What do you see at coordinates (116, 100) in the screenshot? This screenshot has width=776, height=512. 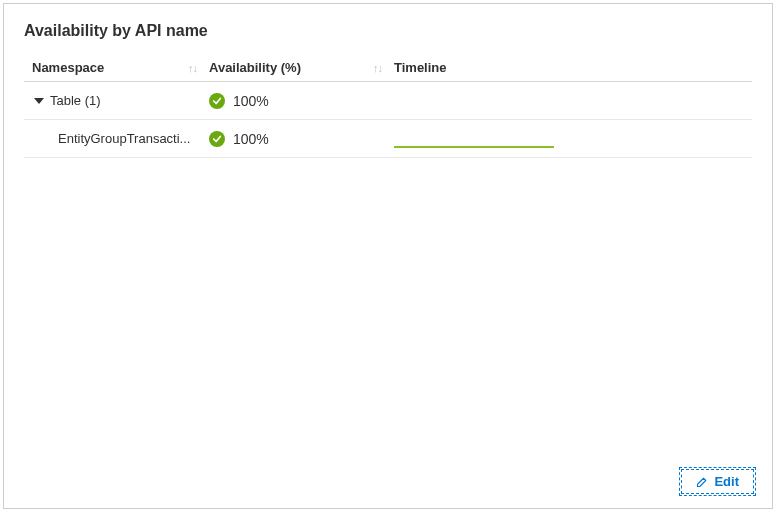 I see `namespace-cell: Table (1)` at bounding box center [116, 100].